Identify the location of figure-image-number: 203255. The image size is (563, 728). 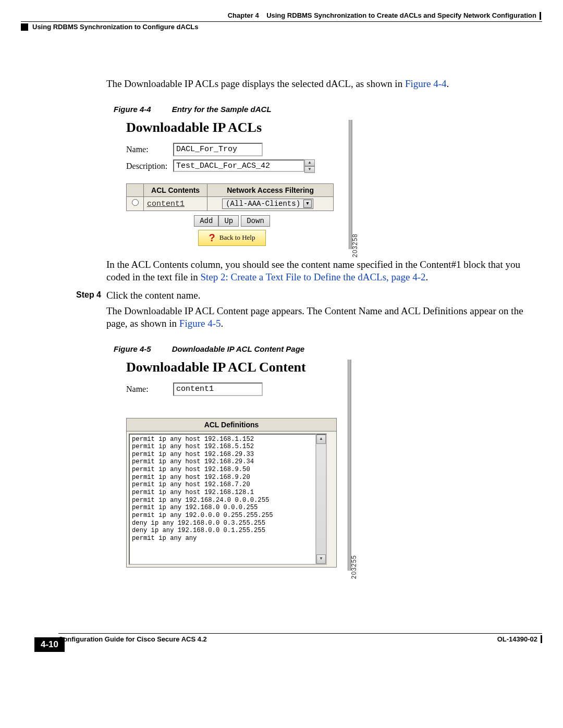
(354, 567).